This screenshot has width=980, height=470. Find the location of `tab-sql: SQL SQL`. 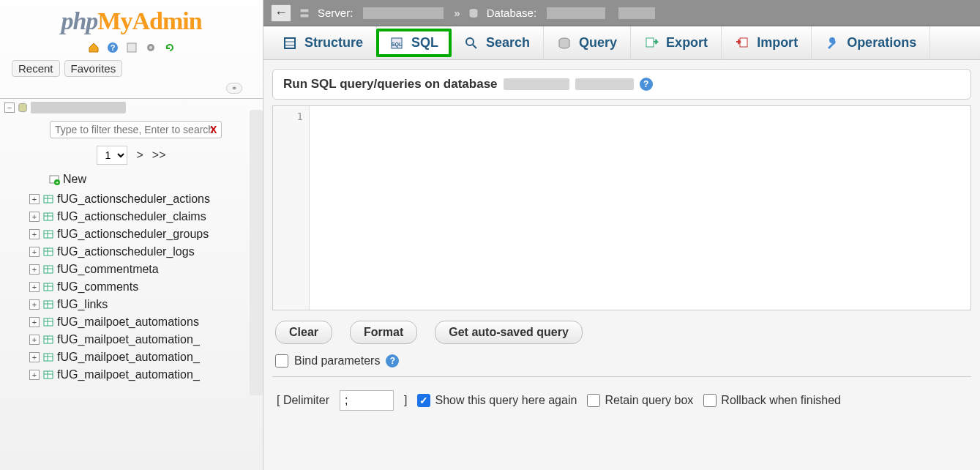

tab-sql: SQL SQL is located at coordinates (414, 42).